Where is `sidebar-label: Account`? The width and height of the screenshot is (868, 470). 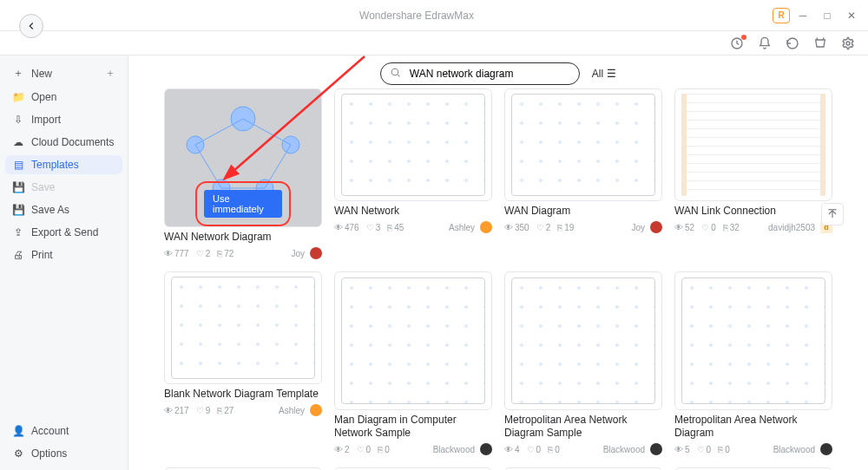 sidebar-label: Account is located at coordinates (50, 431).